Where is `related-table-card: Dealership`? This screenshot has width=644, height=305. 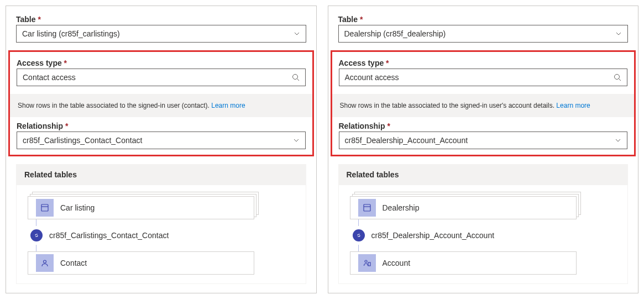 related-table-card: Dealership is located at coordinates (463, 208).